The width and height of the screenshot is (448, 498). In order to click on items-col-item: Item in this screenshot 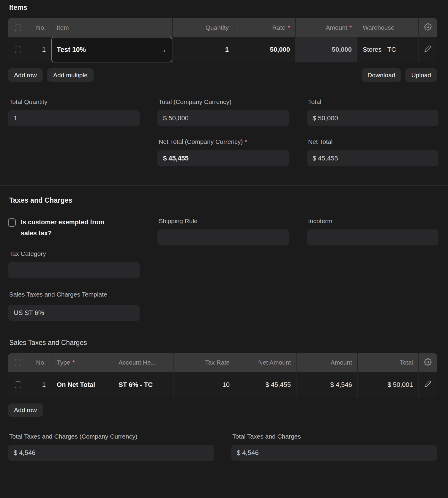, I will do `click(112, 27)`.